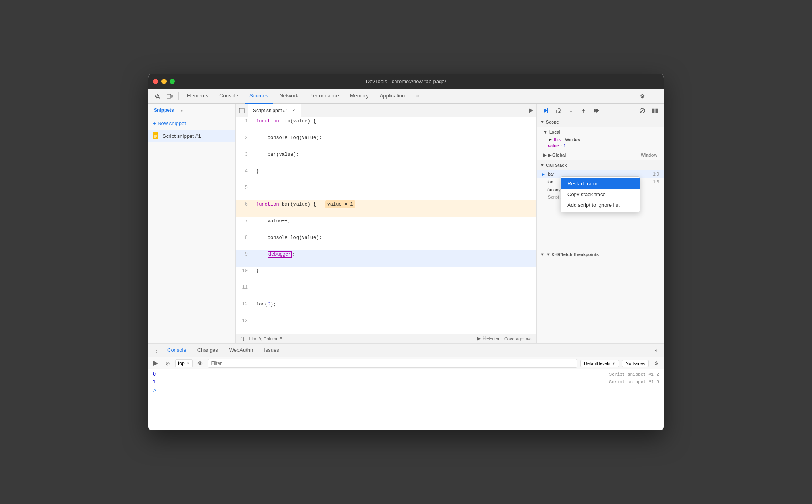 This screenshot has width=812, height=504. What do you see at coordinates (656, 351) in the screenshot?
I see `console-close-button: ×` at bounding box center [656, 351].